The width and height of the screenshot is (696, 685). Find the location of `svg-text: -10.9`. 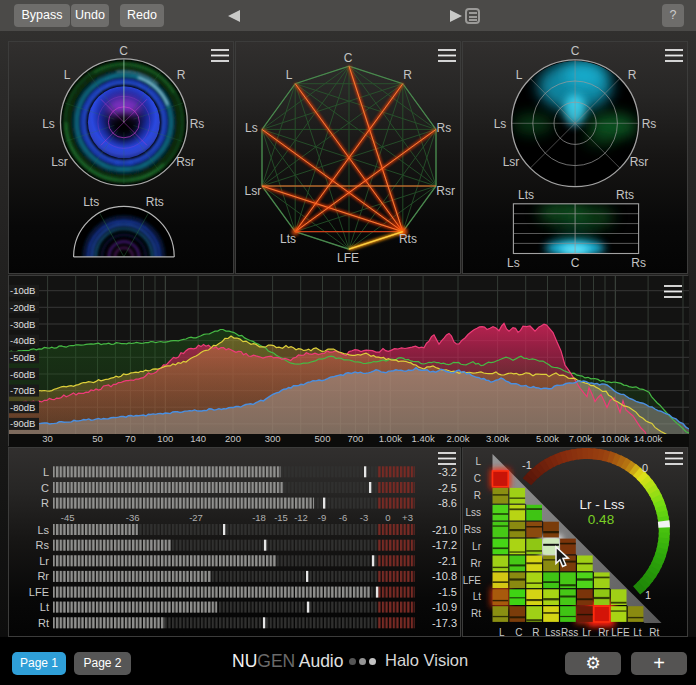

svg-text: -10.9 is located at coordinates (444, 607).